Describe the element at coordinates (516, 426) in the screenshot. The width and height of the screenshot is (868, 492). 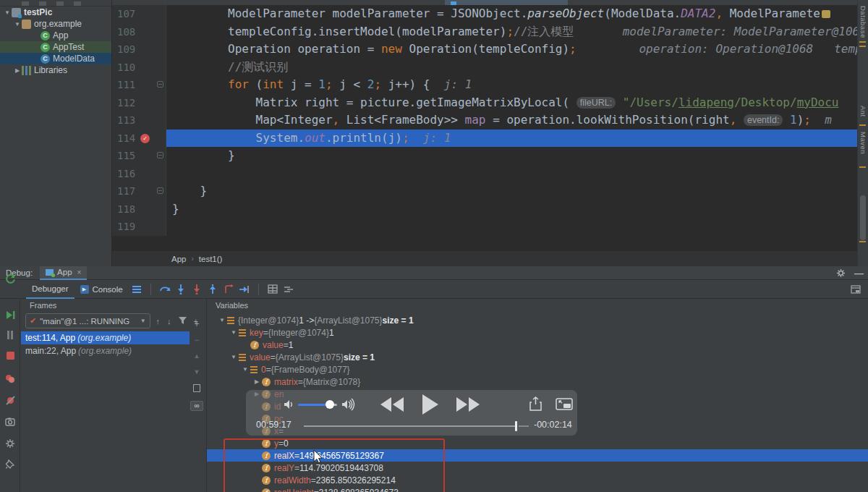
I see `player-scrubber` at that location.